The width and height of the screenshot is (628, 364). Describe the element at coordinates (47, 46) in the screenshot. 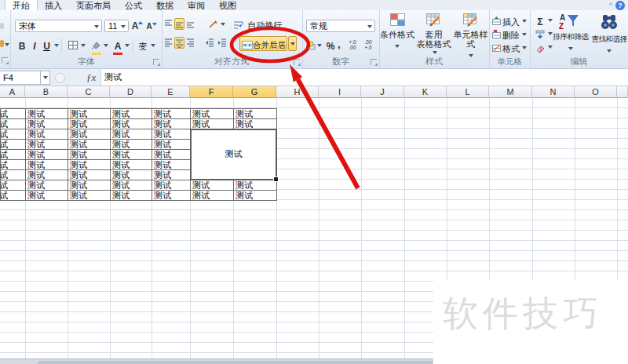

I see `underline-button: U` at that location.